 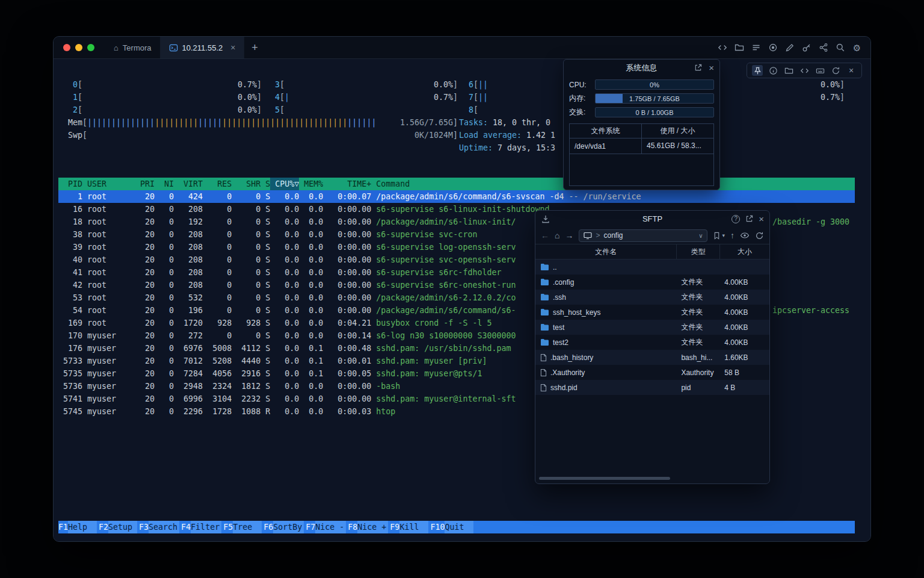 What do you see at coordinates (555, 267) in the screenshot?
I see `file-name: ..` at bounding box center [555, 267].